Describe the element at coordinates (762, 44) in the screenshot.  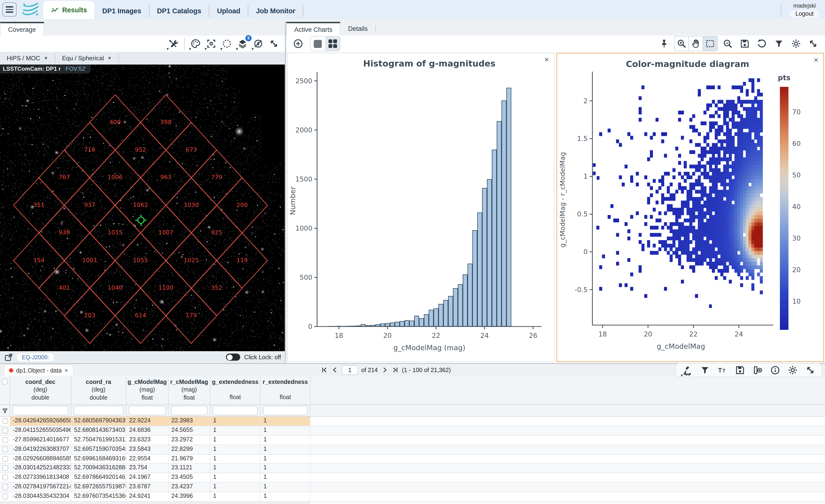
I see `restore-icon` at that location.